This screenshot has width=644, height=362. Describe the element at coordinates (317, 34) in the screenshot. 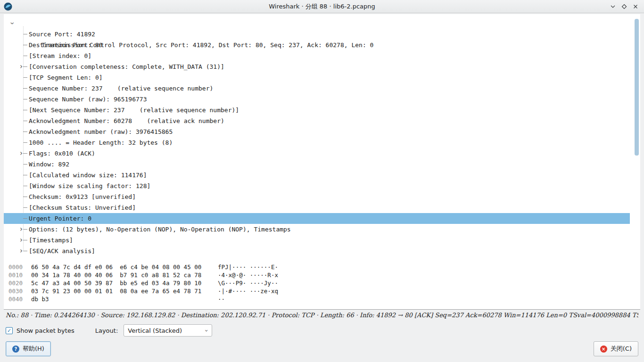

I see `tree-item-source-port: Source Port: 41892` at that location.